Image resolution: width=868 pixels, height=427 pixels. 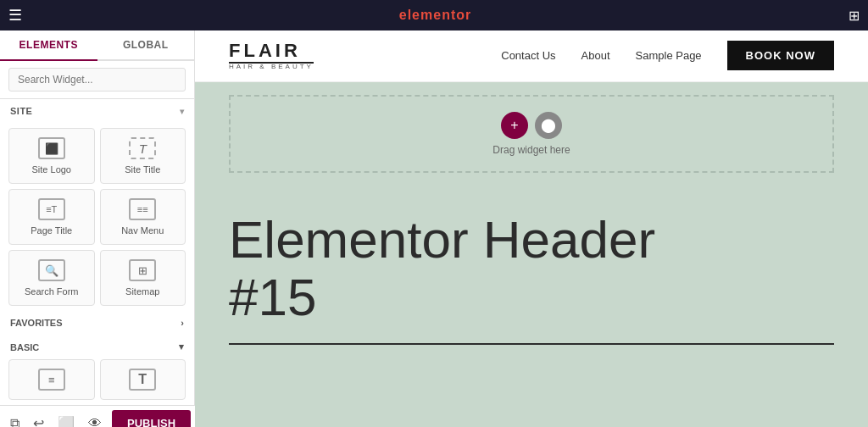 What do you see at coordinates (531, 134) in the screenshot?
I see `canvas-drop-zone: + ⬤ Drag widget here` at bounding box center [531, 134].